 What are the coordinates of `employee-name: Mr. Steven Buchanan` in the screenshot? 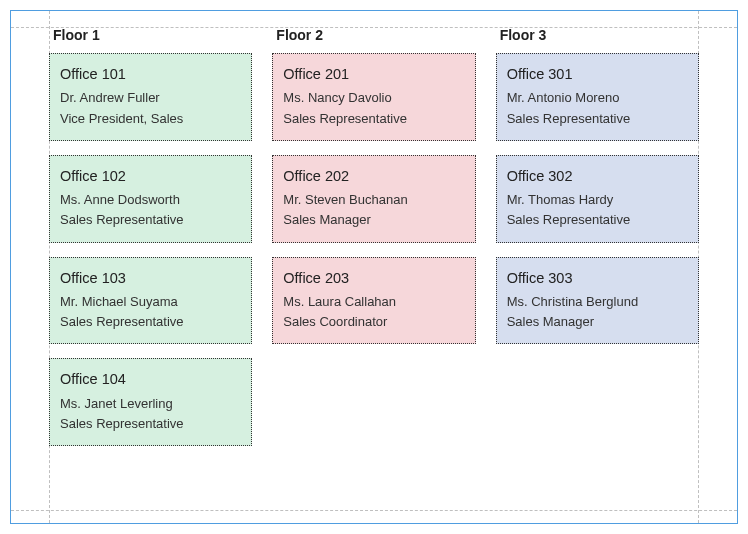 It's located at (374, 200).